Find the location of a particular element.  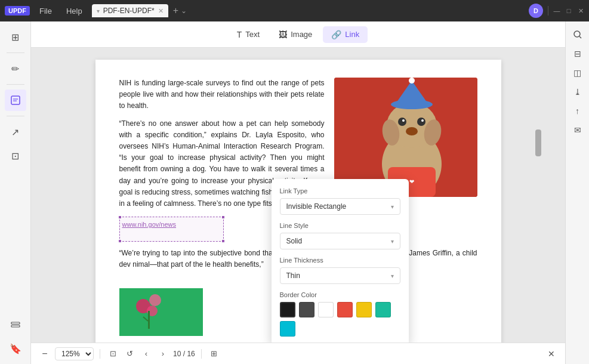

edit-icon: ✏ is located at coordinates (16, 69).